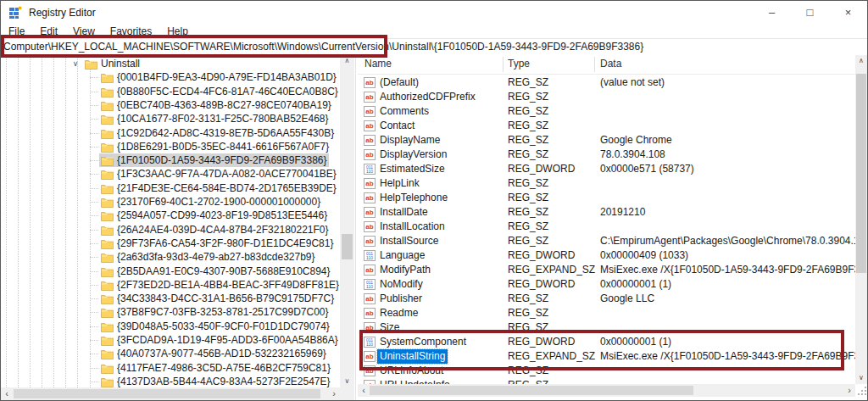 Image resolution: width=868 pixels, height=401 pixels. Describe the element at coordinates (607, 112) in the screenshot. I see `value-row-Comments: abCommentsREG_SZ` at that location.